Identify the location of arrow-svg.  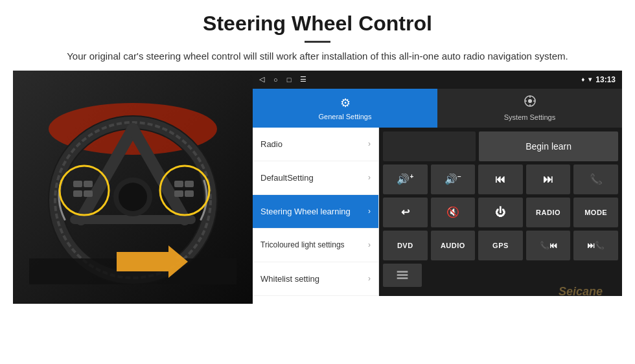
(156, 265).